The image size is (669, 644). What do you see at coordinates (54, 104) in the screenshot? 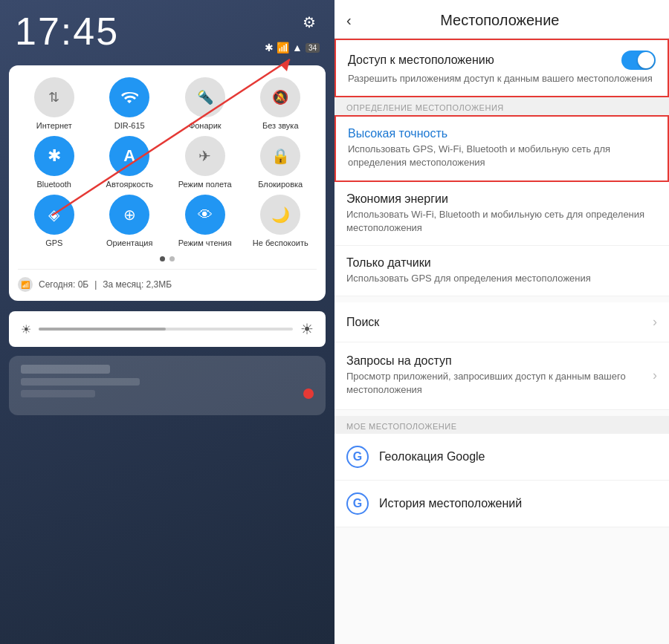
I see `qs-item-internet: ⇅ Интернет` at bounding box center [54, 104].